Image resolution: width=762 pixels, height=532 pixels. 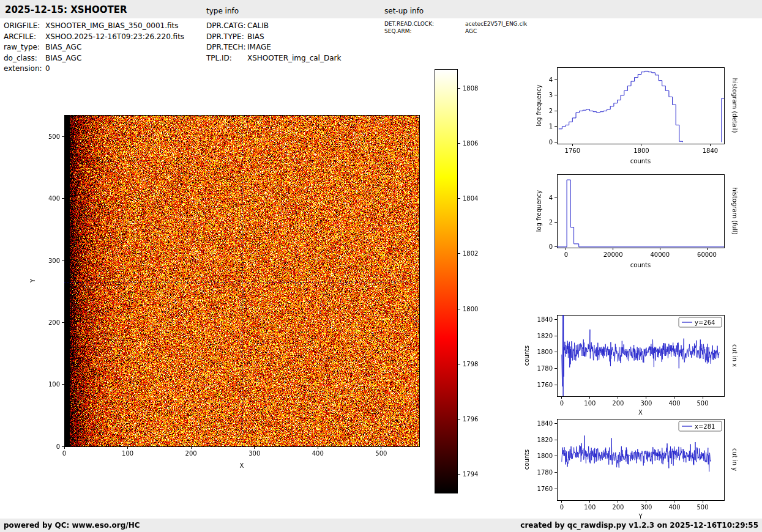 What do you see at coordinates (94, 37) in the screenshot?
I see `info-row: ARCFILE:XSHOO.2025-12-16T09:23:26.220.fi…` at bounding box center [94, 37].